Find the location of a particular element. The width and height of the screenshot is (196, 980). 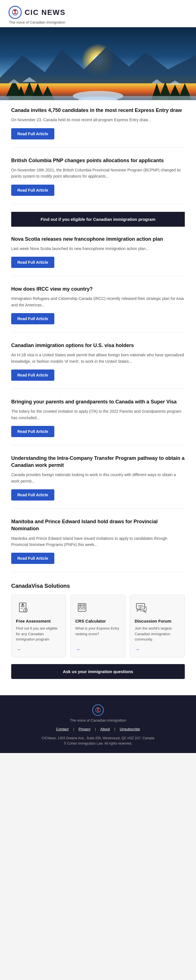

footer-privacy-link: Privacy is located at coordinates (84, 729).